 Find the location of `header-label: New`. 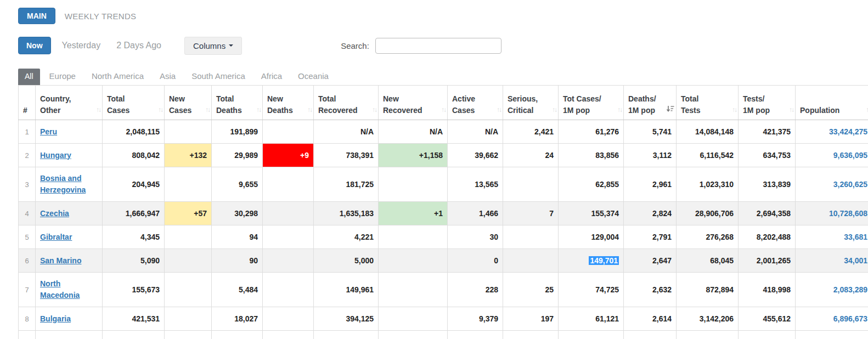

header-label: New is located at coordinates (288, 99).